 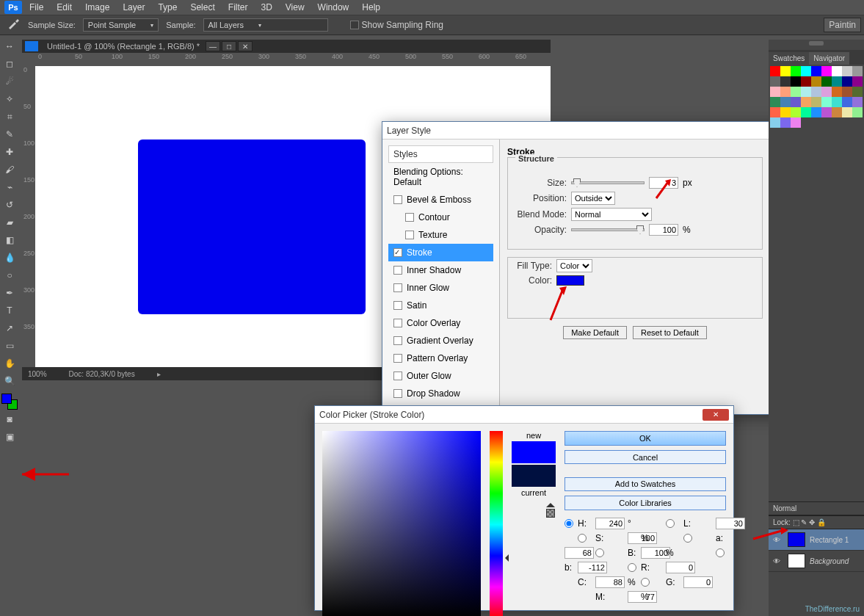 What do you see at coordinates (843, 25) in the screenshot?
I see `paint-button: Paintin` at bounding box center [843, 25].